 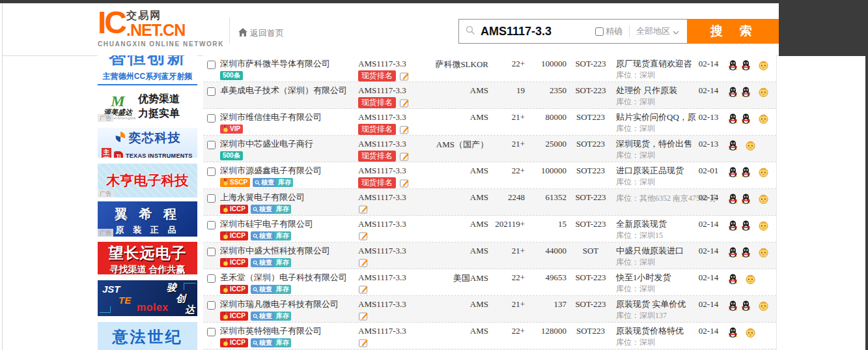 What do you see at coordinates (289, 224) in the screenshot?
I see `company-link: 深圳市硅宇电子有限公司` at bounding box center [289, 224].